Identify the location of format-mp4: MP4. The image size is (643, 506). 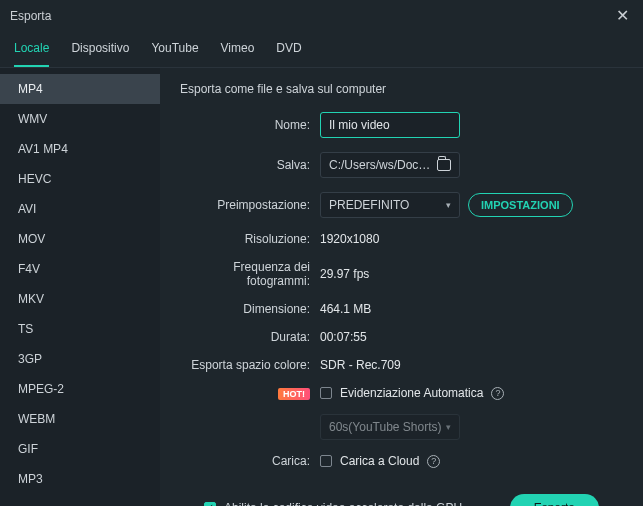
(80, 89).